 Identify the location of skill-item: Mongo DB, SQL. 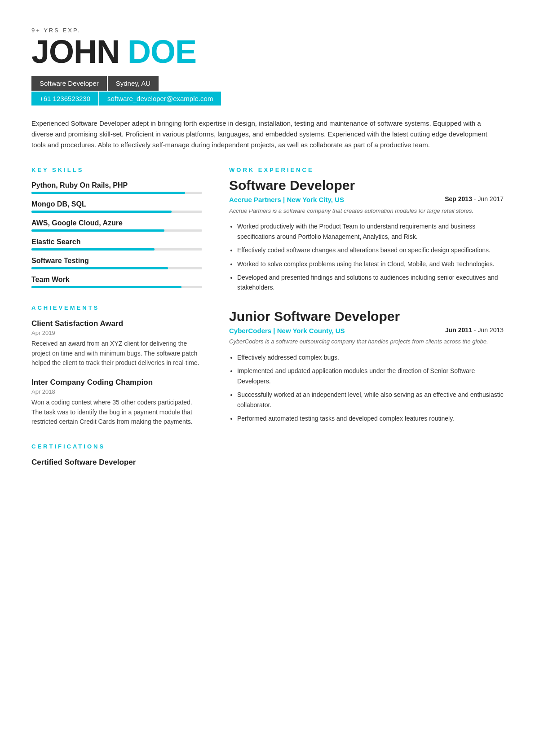
(117, 207).